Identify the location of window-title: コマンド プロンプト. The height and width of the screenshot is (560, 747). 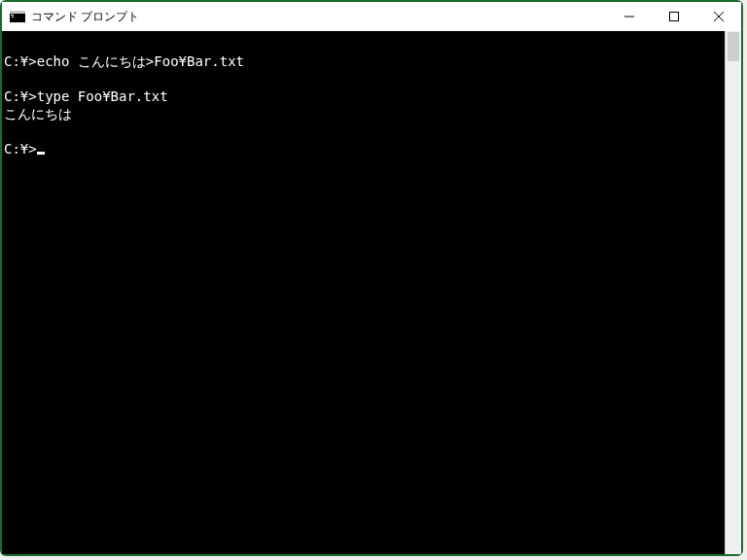
(86, 18).